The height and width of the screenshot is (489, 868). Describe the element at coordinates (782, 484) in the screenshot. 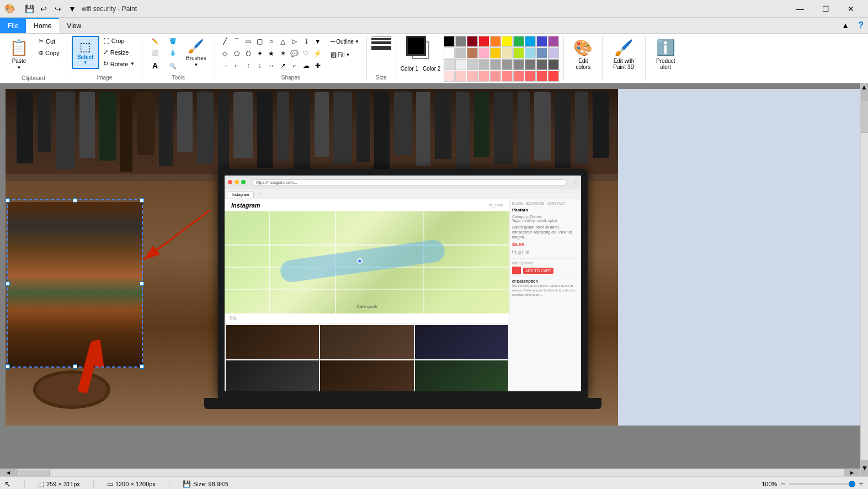

I see `zoom-out-button: −` at that location.